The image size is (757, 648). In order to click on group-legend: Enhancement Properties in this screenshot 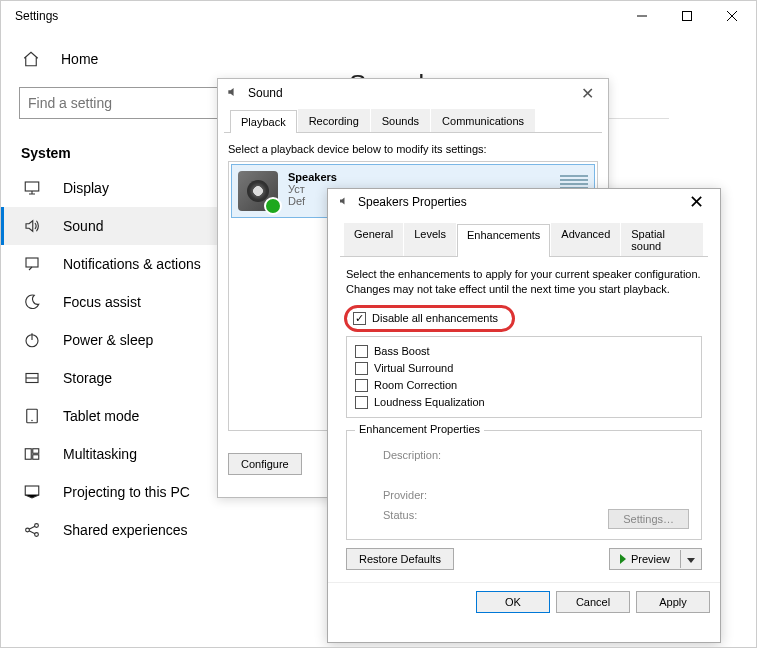, I will do `click(420, 429)`.